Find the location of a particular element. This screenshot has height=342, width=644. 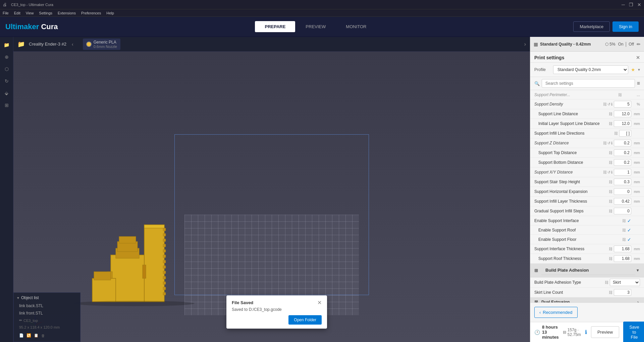

sidebar-icon-open: 📁 is located at coordinates (7, 45).